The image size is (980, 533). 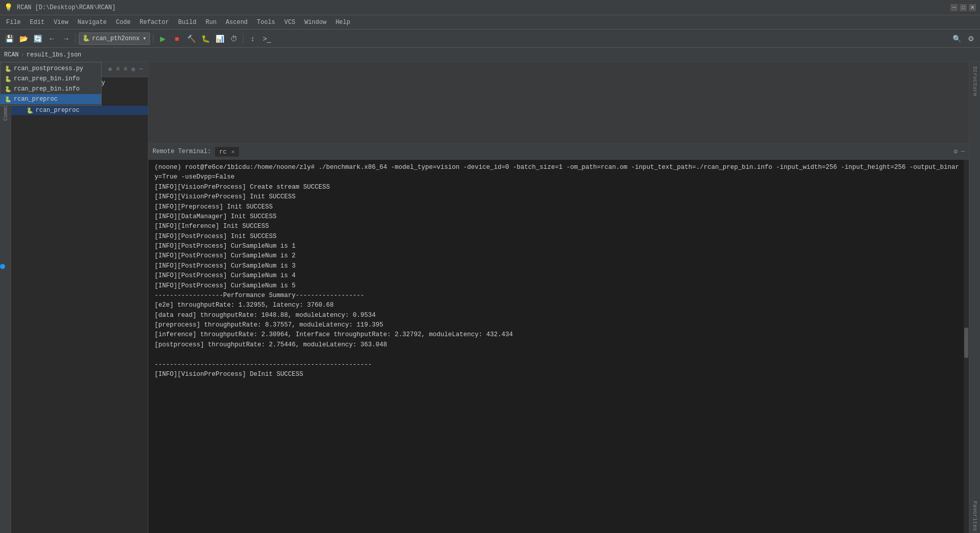 I want to click on popup-item-4: 🐍 rcan_preproc, so click(x=51, y=99).